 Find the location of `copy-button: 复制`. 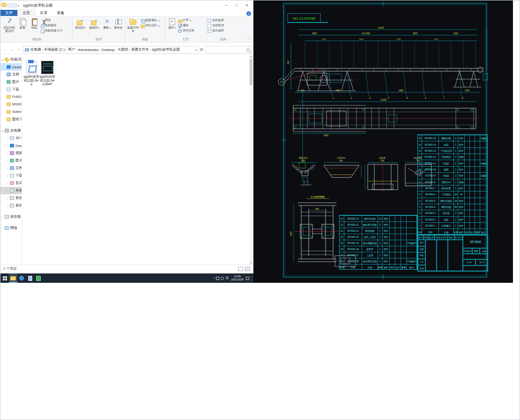

copy-button: 复制 is located at coordinates (22, 23).